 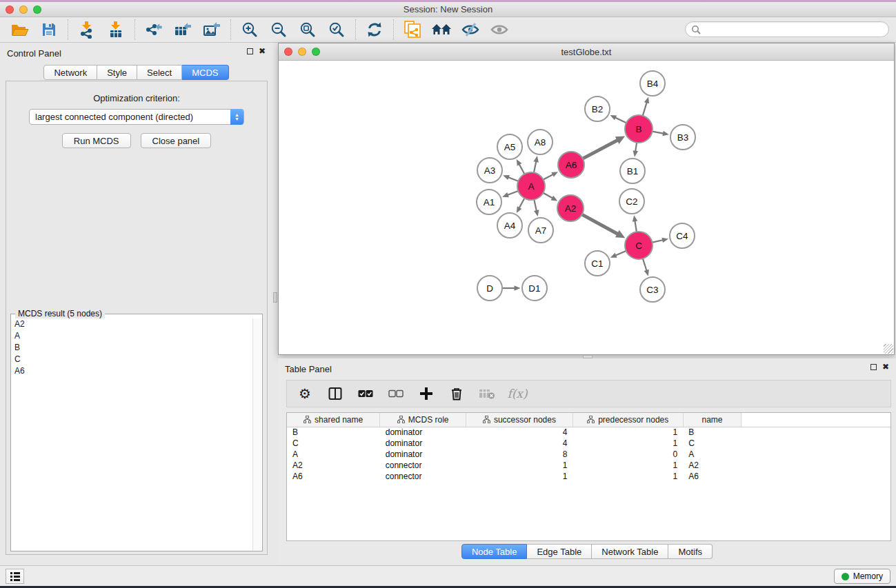 I want to click on criterion-dropdown: largest connected component (directed) ▲…, so click(x=137, y=117).